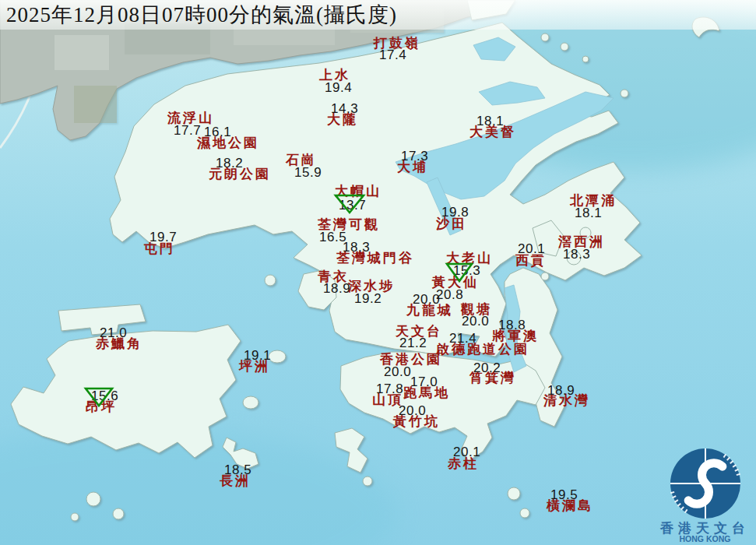  Describe the element at coordinates (378, 15) in the screenshot. I see `title-bar: 2025年12月08日07時00分的氣溫(攝氏度)` at that location.